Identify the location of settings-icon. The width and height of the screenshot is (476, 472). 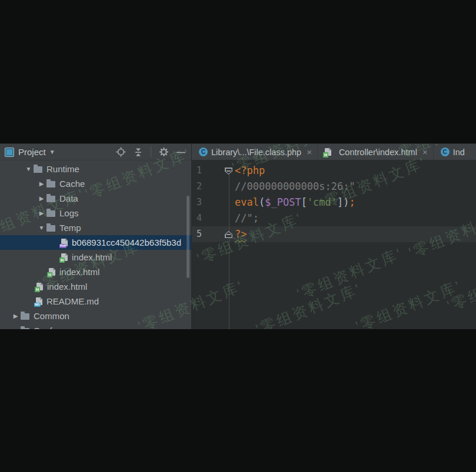
(164, 152).